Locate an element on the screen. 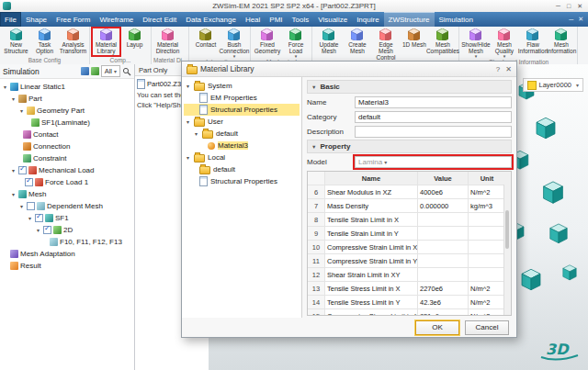 The height and width of the screenshot is (370, 588). analysis-transform-button: Analysis Transform is located at coordinates (74, 42).